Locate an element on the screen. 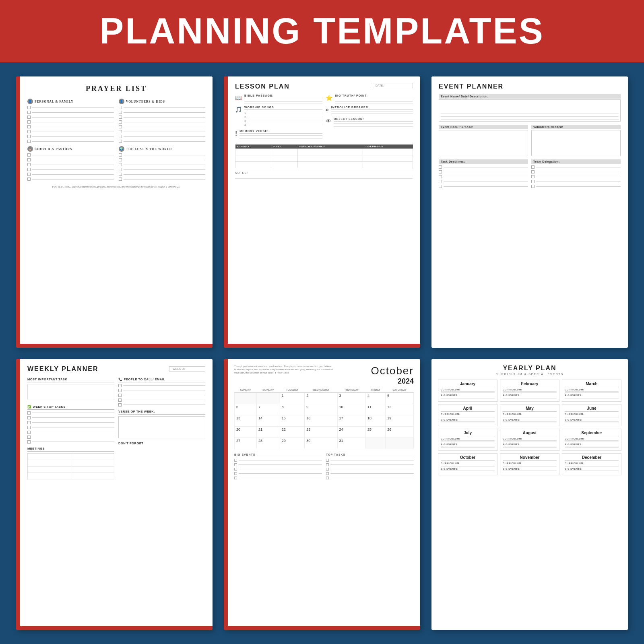  event-goal-area is located at coordinates (483, 143).